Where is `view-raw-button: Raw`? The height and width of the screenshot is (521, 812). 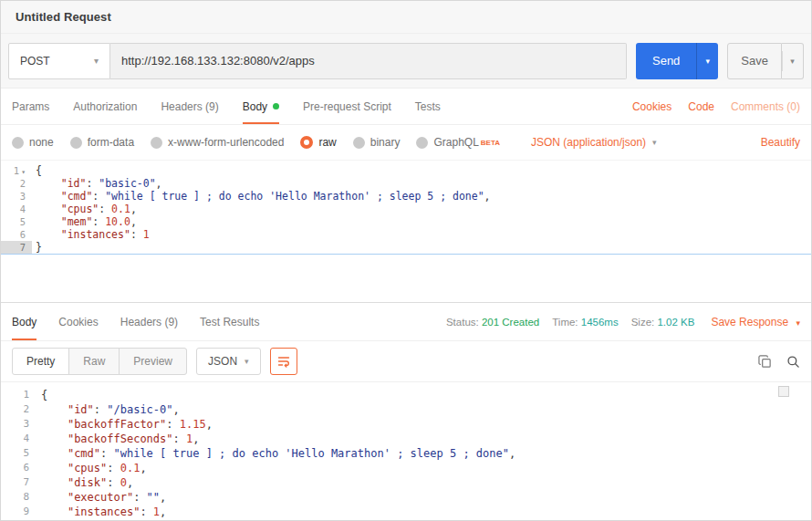 view-raw-button: Raw is located at coordinates (94, 361).